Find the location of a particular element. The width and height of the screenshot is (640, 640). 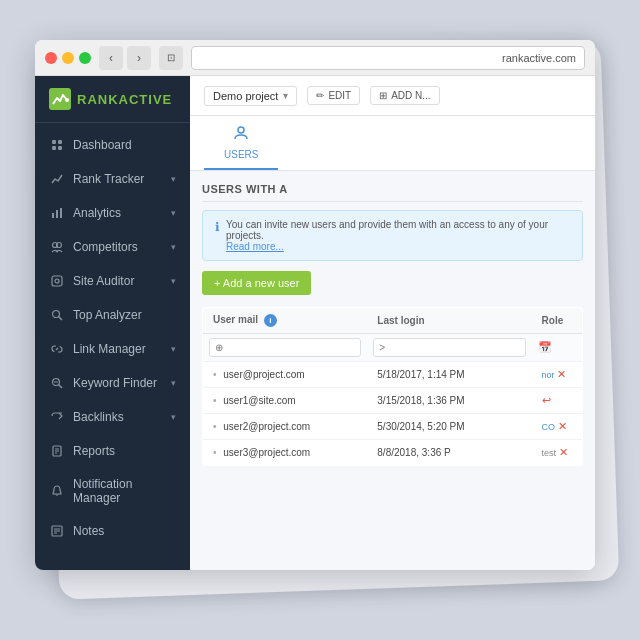

sidebar-item-backlinks: Backlinks ▾ is located at coordinates (112, 417).